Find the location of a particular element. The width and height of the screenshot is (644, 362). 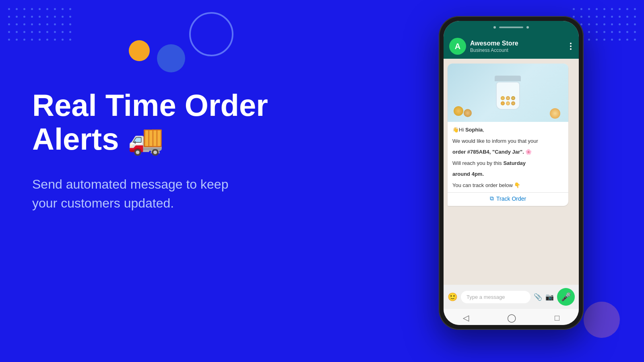

decorative-blue-circle is located at coordinates (171, 58).